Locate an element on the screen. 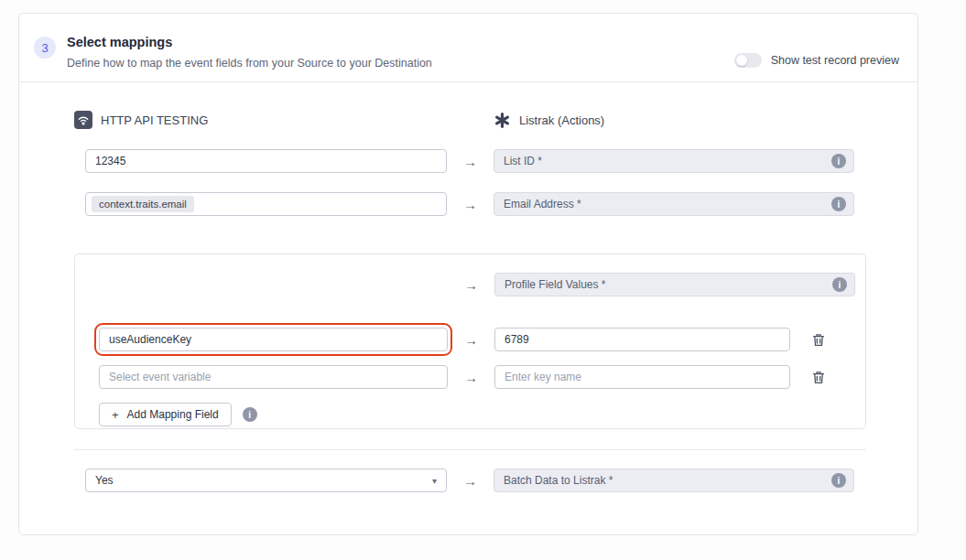 The image size is (966, 560). email-destination-field: Email Address * i is located at coordinates (674, 204).